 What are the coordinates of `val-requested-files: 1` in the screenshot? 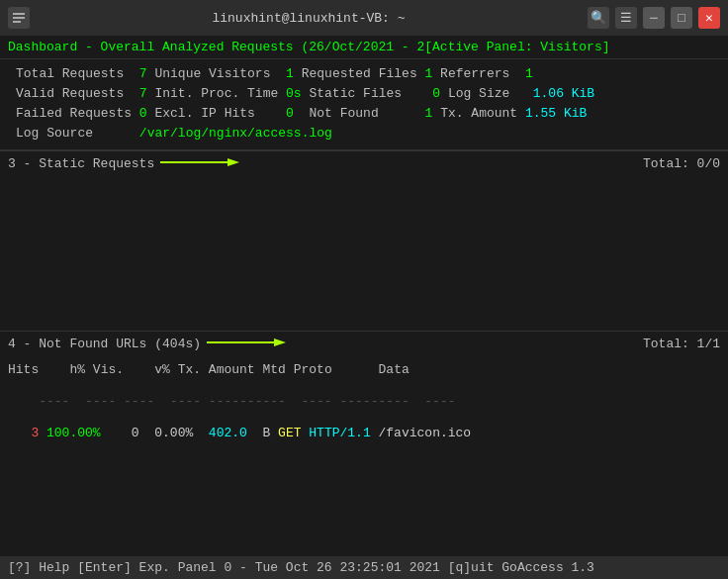 It's located at (433, 74).